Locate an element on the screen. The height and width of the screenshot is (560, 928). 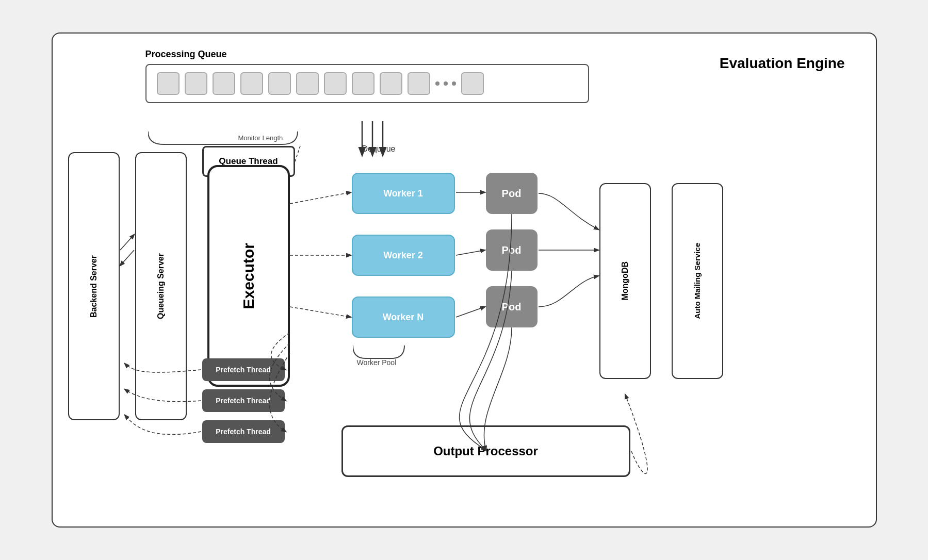
pod-2: Pod is located at coordinates (512, 250).